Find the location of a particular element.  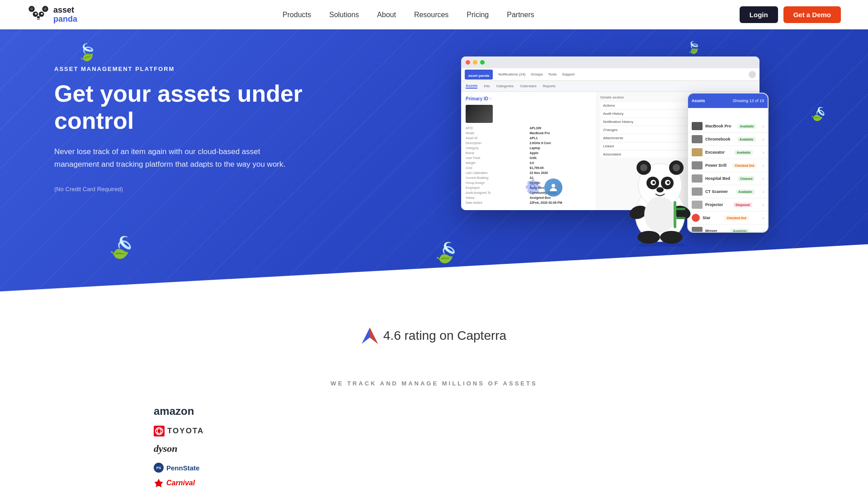

logo: asset panda is located at coordinates (52, 15).